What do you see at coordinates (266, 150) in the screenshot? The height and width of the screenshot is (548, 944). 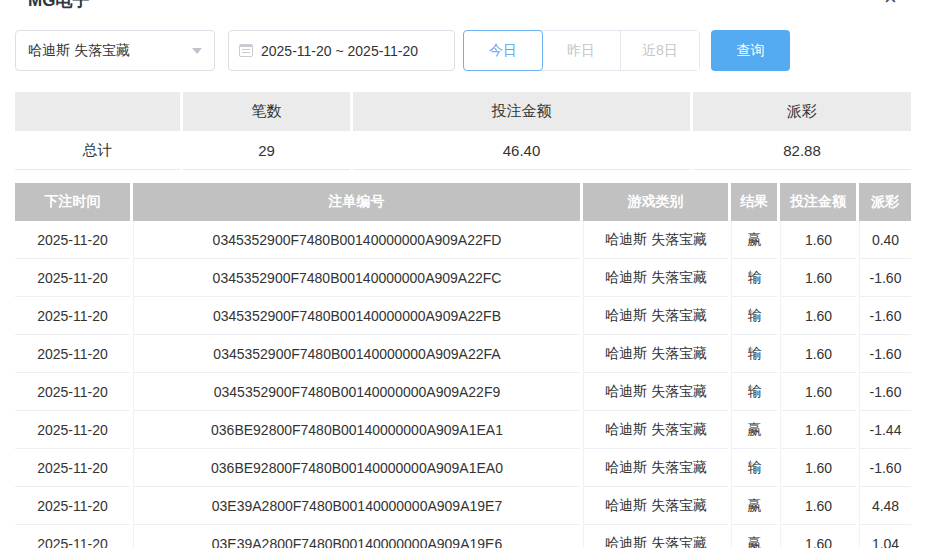 I see `summary-count: 29` at bounding box center [266, 150].